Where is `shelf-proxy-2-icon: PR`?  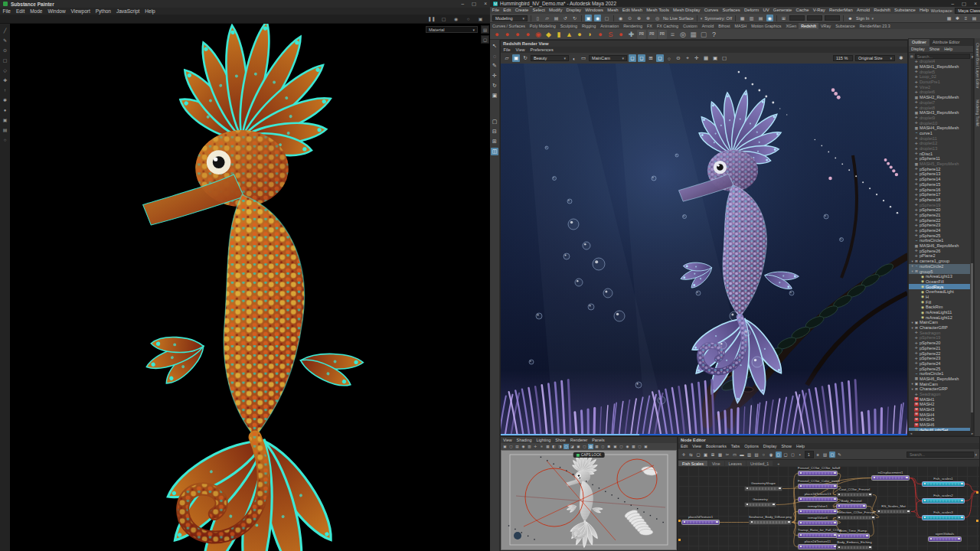 shelf-proxy-2-icon: PR is located at coordinates (662, 34).